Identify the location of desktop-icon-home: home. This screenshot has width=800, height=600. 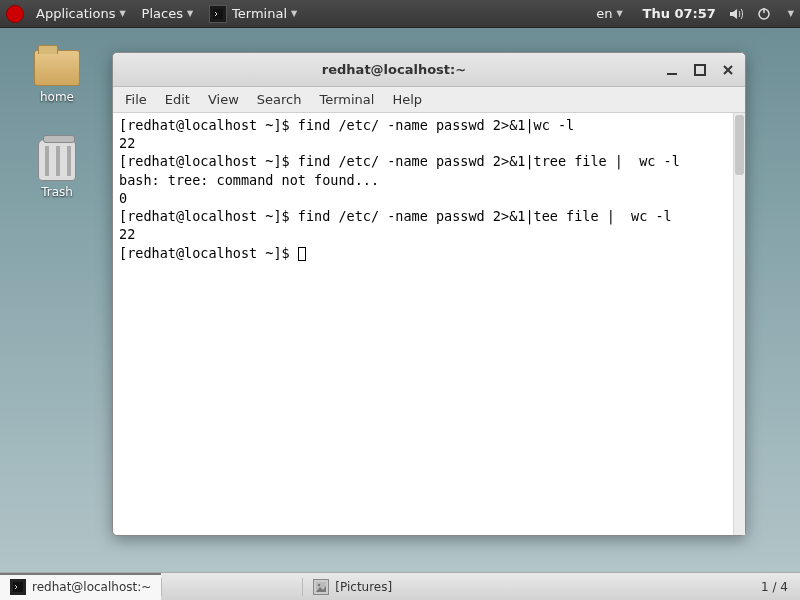
(57, 77).